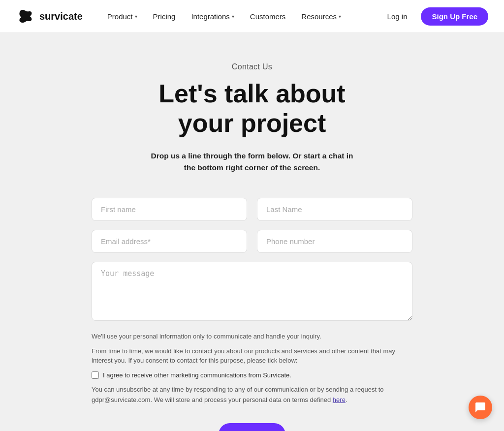 This screenshot has width=504, height=431. What do you see at coordinates (252, 427) in the screenshot?
I see `send-button: Send` at bounding box center [252, 427].